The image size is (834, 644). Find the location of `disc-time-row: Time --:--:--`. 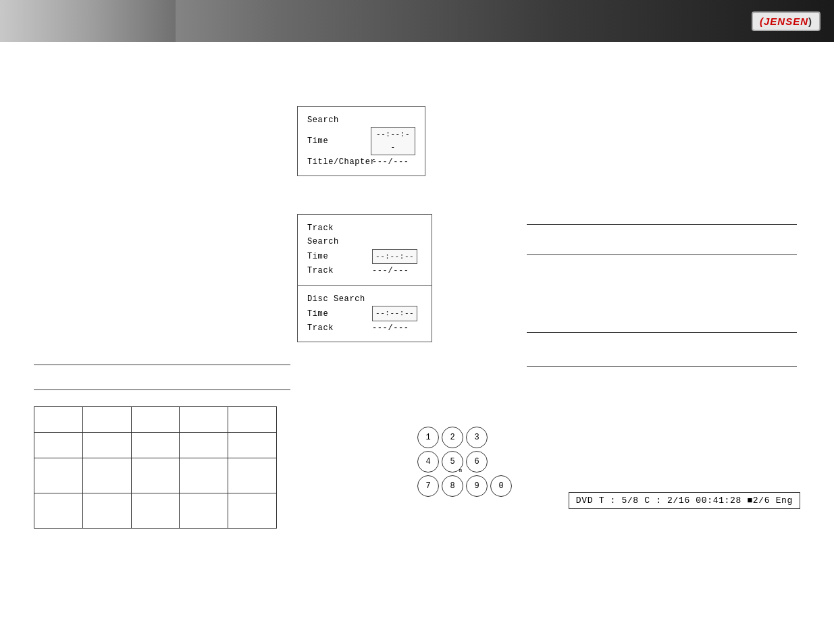

disc-time-row: Time --:--:-- is located at coordinates (365, 313).